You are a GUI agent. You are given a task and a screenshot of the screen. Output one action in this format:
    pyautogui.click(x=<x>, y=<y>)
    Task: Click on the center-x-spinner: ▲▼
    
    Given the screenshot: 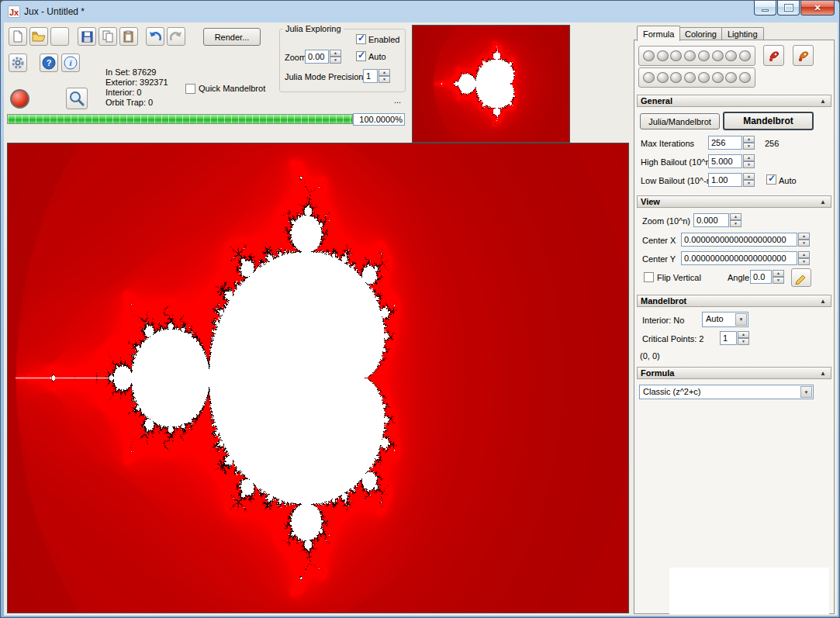 What is the action you would take?
    pyautogui.click(x=804, y=240)
    